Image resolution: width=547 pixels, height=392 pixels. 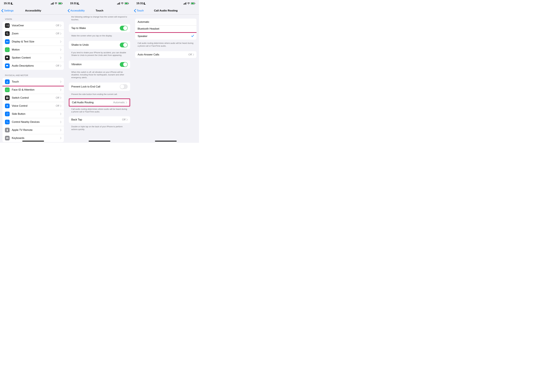 I want to click on motion-icon, so click(x=7, y=50).